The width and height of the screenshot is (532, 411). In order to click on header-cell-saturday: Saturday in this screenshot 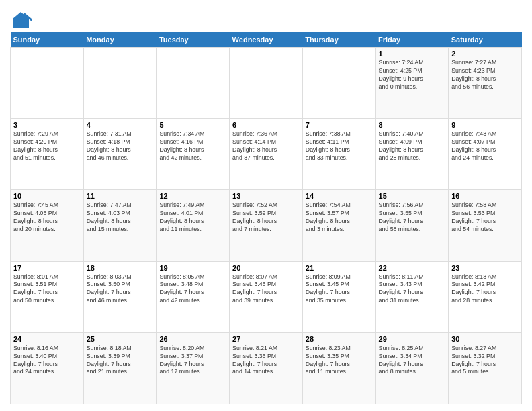, I will do `click(485, 40)`.